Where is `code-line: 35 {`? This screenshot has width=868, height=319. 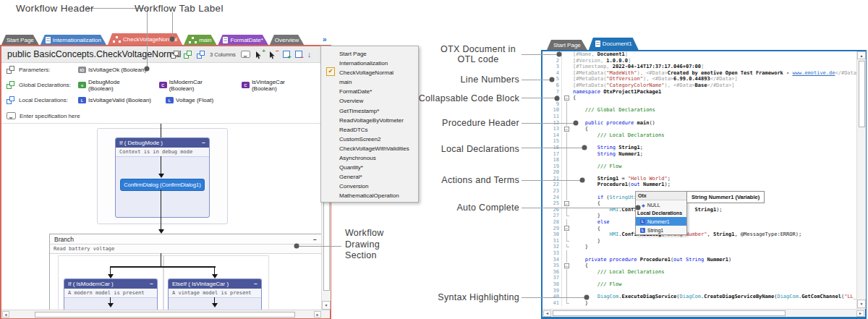
code-line: 35 { is located at coordinates (699, 266).